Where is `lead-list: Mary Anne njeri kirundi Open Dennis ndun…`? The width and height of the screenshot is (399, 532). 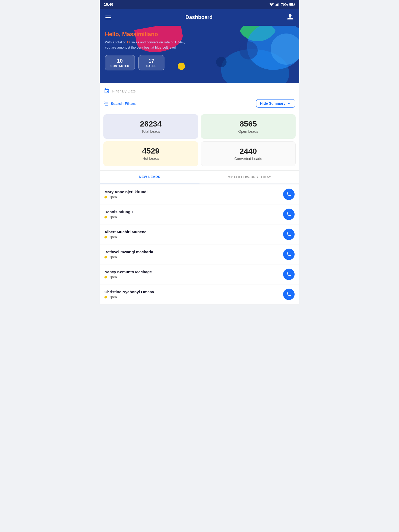 lead-list: Mary Anne njeri kirundi Open Dennis ndun… is located at coordinates (200, 244).